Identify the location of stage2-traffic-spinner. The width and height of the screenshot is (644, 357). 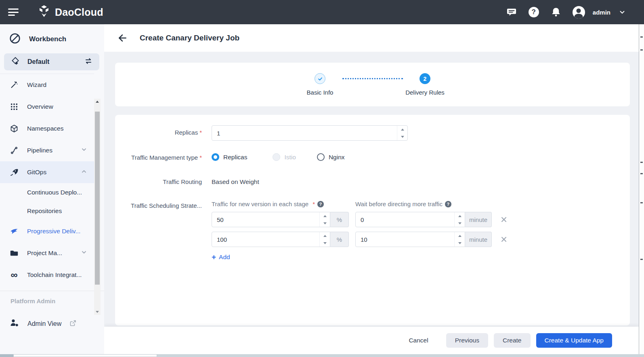
(325, 239).